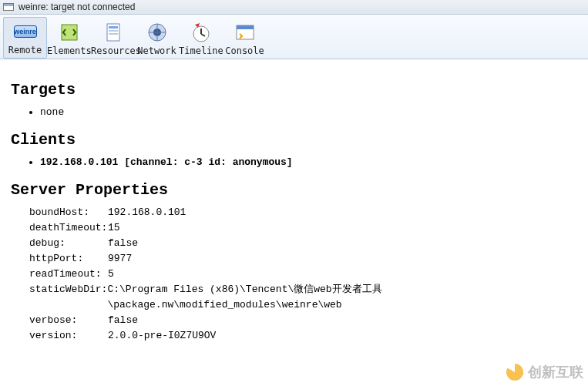 This screenshot has height=386, width=588. What do you see at coordinates (111, 274) in the screenshot?
I see `prop-val: 5` at bounding box center [111, 274].